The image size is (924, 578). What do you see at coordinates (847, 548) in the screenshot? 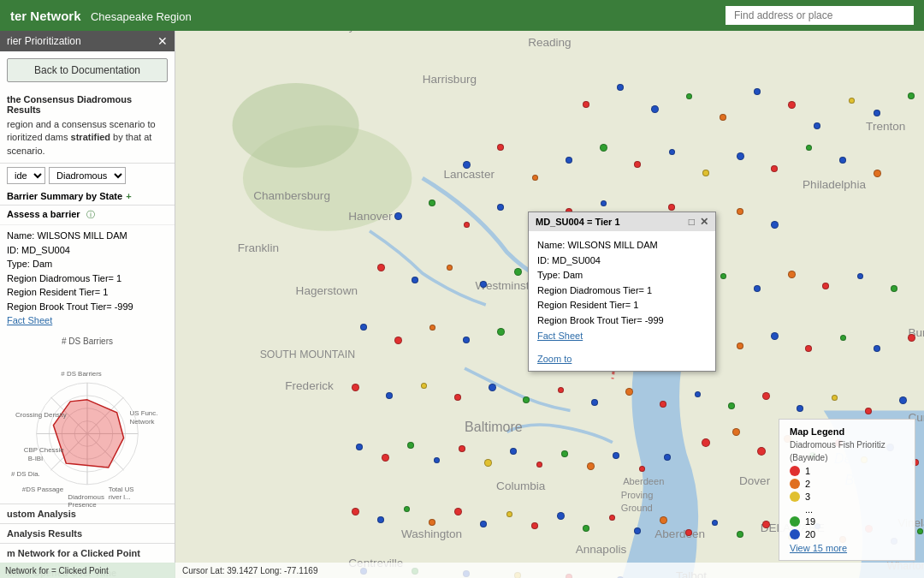
I see `legend-view-more-link: View 15 more` at bounding box center [847, 548].